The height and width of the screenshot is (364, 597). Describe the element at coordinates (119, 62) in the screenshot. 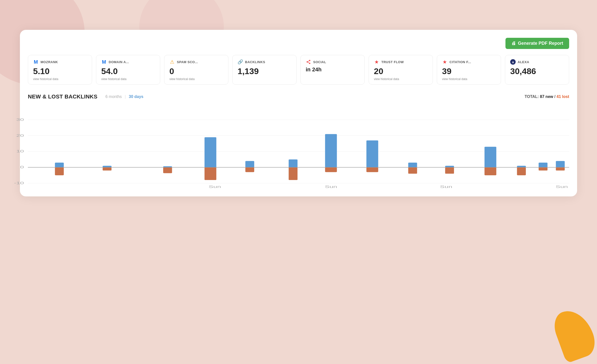

I see `domain-authority-label: DOMAIN A...` at that location.